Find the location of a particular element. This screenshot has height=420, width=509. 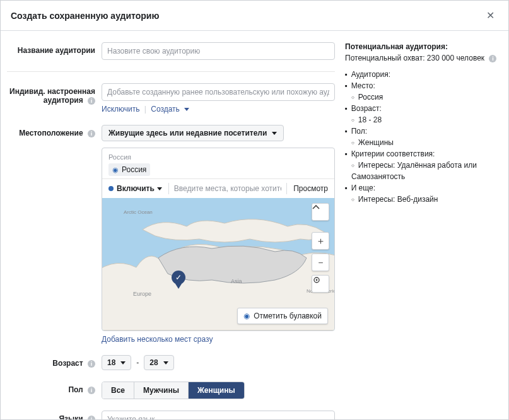

marker-check-icon: ✓ is located at coordinates (178, 277).